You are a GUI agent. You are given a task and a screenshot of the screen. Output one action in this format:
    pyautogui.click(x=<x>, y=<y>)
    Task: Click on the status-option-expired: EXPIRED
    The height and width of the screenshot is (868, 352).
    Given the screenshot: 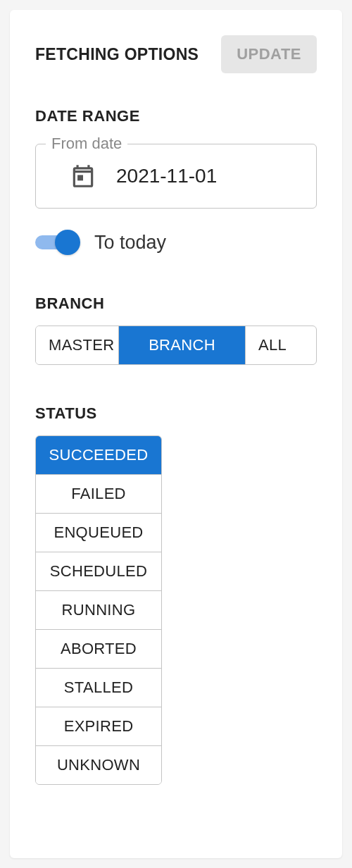 What is the action you would take?
    pyautogui.click(x=99, y=727)
    